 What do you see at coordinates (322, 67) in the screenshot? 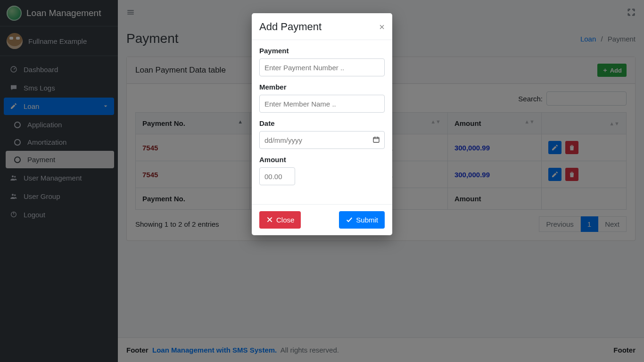
I see `payment-input` at bounding box center [322, 67].